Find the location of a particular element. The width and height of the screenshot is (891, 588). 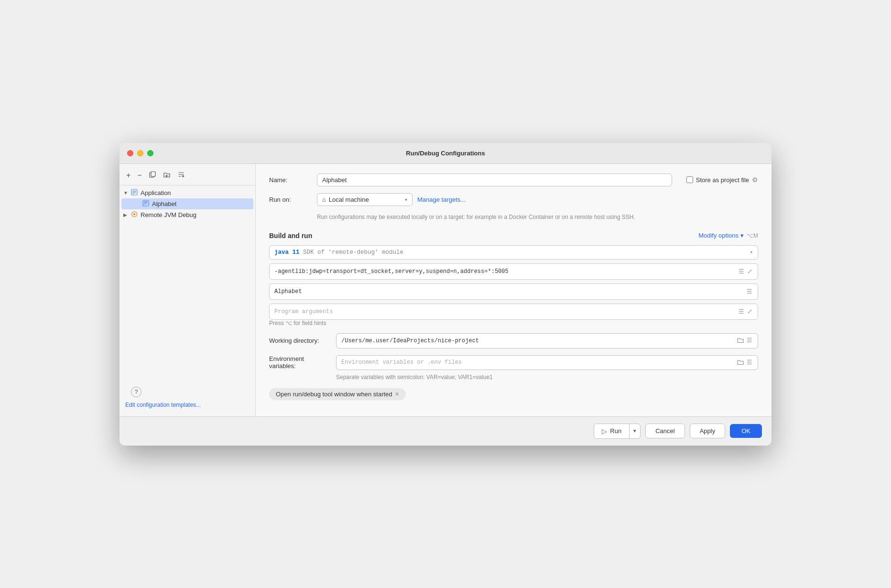

vm-options-expand-window-icon: ⤢ is located at coordinates (750, 272).